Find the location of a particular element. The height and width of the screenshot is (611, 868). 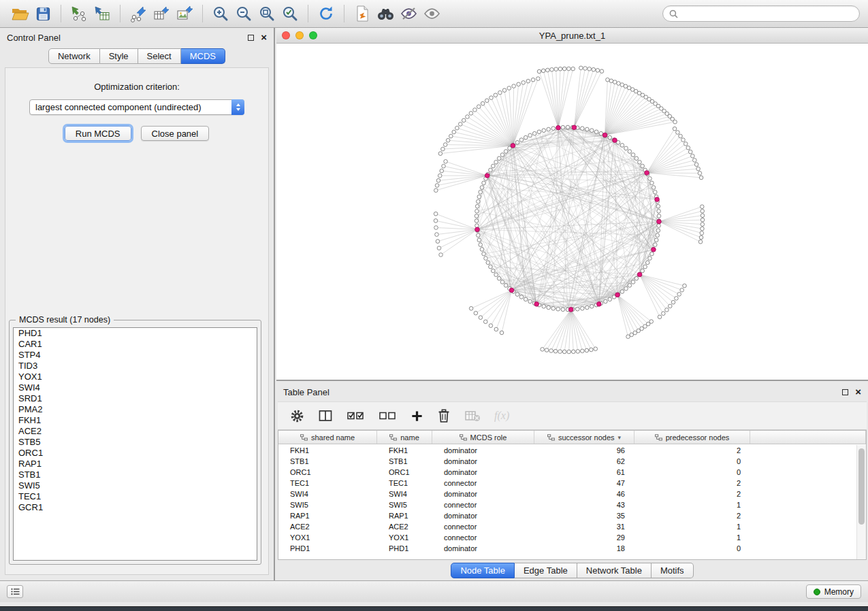

mcds-result-item: RAP1 is located at coordinates (135, 464).